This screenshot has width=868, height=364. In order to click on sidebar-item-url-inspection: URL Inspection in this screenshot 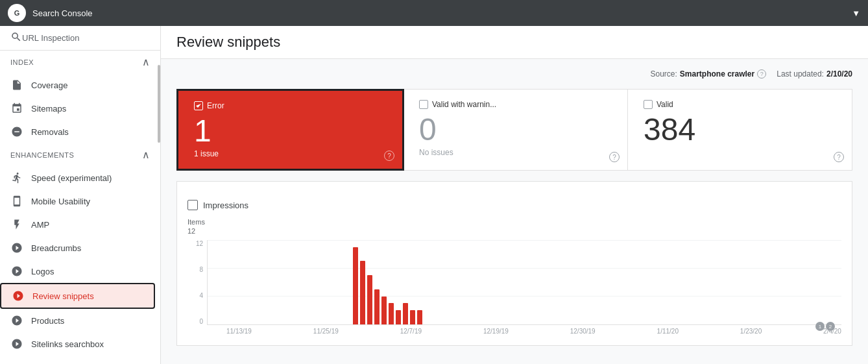, I will do `click(80, 38)`.